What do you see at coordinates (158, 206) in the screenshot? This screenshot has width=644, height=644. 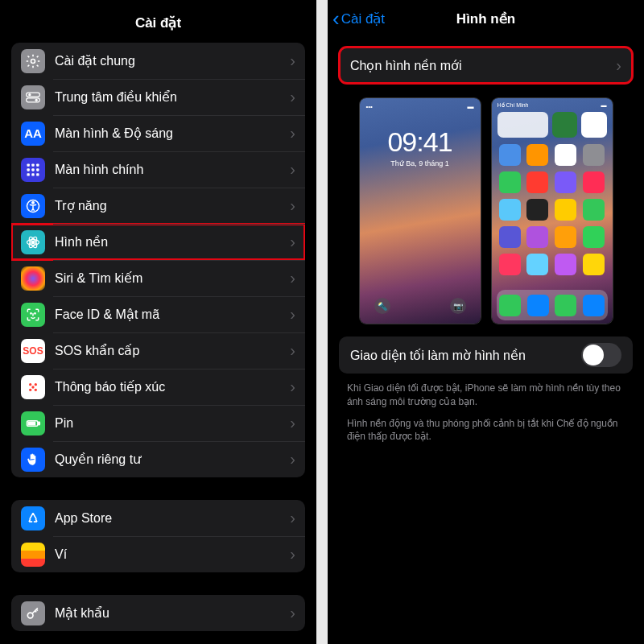 I see `row-accessibility: Trợ năng ›` at bounding box center [158, 206].